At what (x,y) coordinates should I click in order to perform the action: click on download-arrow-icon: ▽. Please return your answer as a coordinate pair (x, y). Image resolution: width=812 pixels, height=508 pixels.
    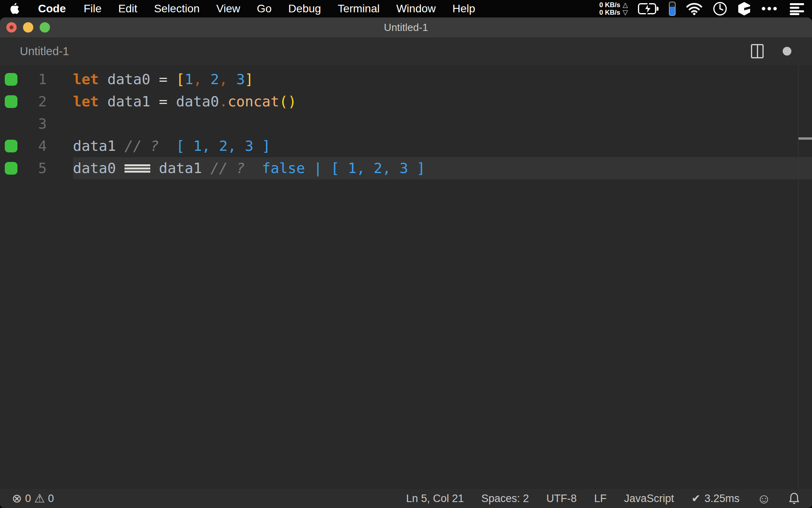
    Looking at the image, I should click on (625, 13).